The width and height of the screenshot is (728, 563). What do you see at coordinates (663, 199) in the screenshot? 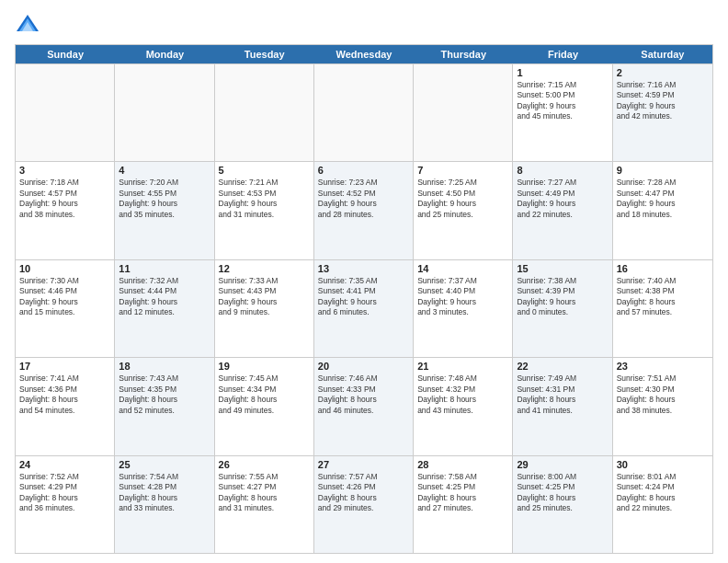
I see `day-info: Sunrise: 7:28 AM Sunset: 4:47 PM Dayligh…` at bounding box center [663, 199].